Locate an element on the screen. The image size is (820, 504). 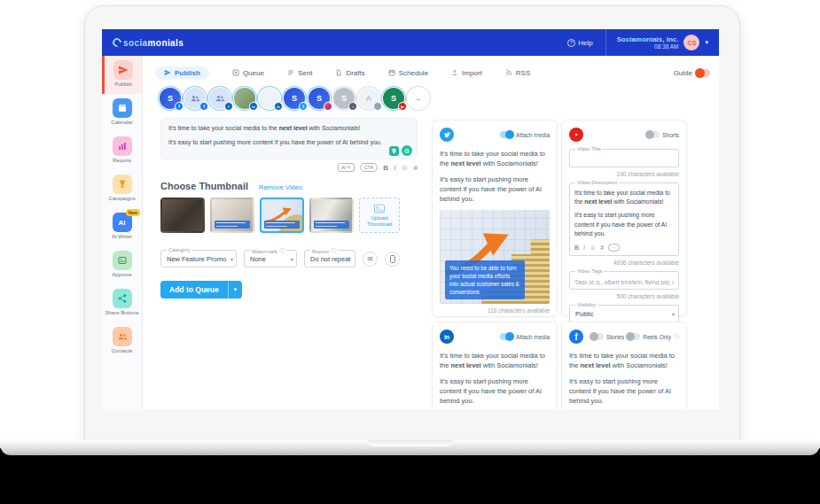
tab-sent: Sent is located at coordinates (300, 73).